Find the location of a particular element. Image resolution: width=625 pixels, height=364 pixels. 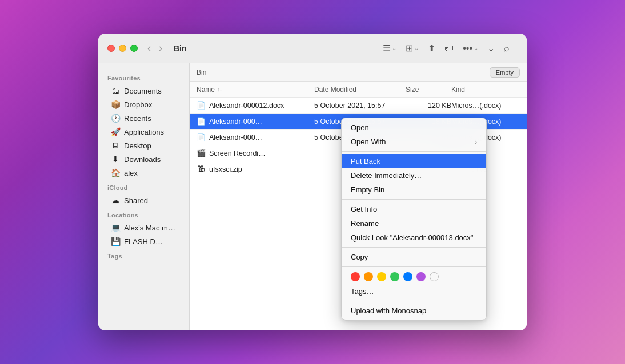

list-view-button: ☰ ⌄ is located at coordinates (390, 48).